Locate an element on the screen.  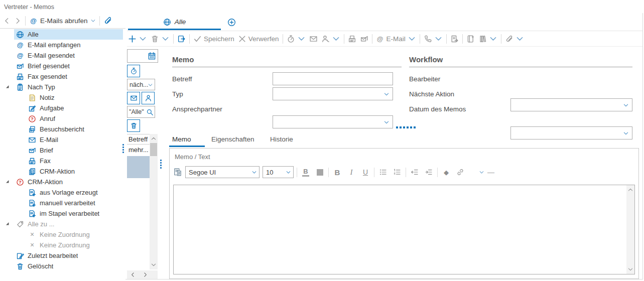
font-size-select: 10 is located at coordinates (278, 172).